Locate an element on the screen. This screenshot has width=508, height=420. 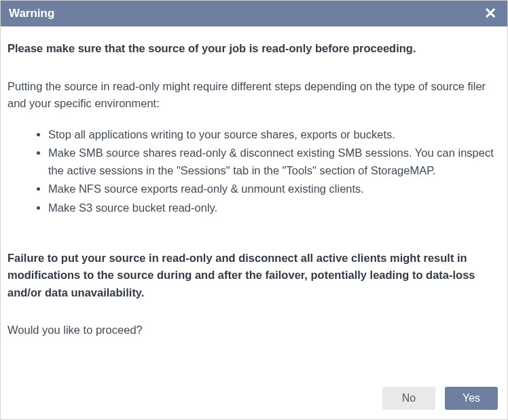
list-item: Make NFS source exports read-only & unmo… is located at coordinates (274, 189).